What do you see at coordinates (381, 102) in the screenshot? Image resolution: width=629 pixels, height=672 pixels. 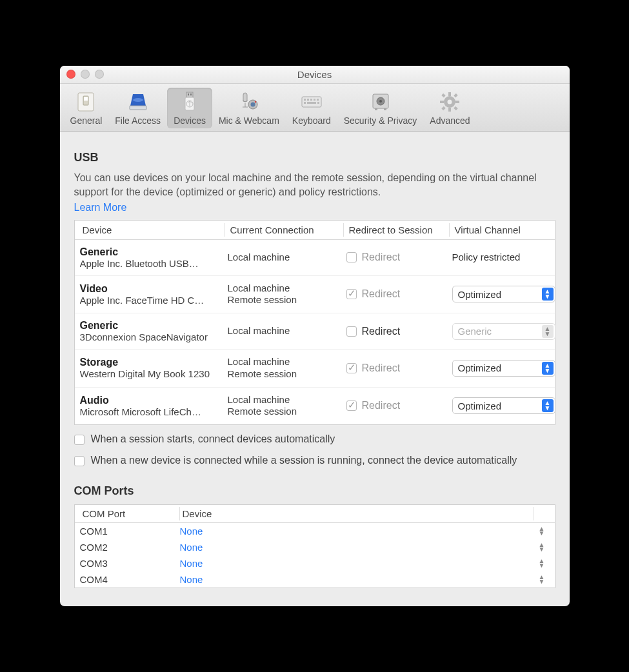 I see `vault-icon` at bounding box center [381, 102].